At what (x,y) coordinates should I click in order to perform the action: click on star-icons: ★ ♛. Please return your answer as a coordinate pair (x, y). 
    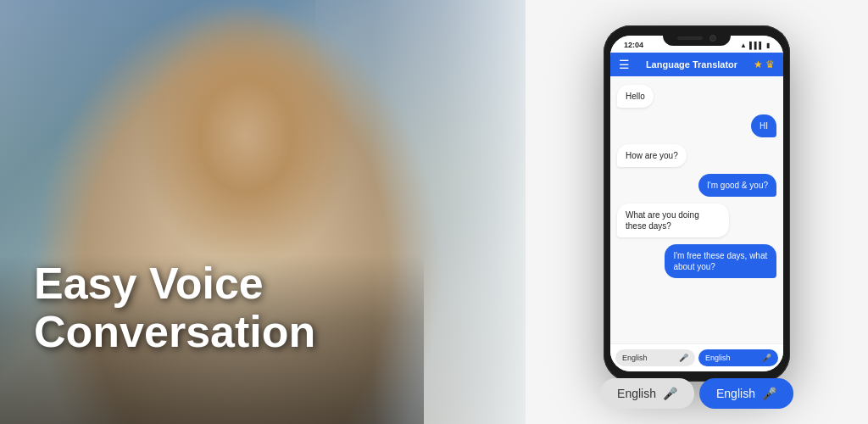
    Looking at the image, I should click on (765, 64).